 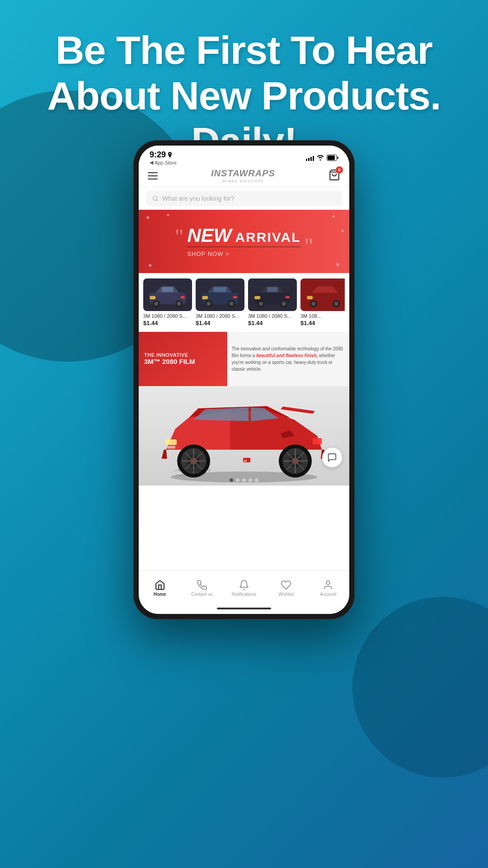 What do you see at coordinates (244, 587) in the screenshot?
I see `bottom-nav: Home Contact us Notifications` at bounding box center [244, 587].